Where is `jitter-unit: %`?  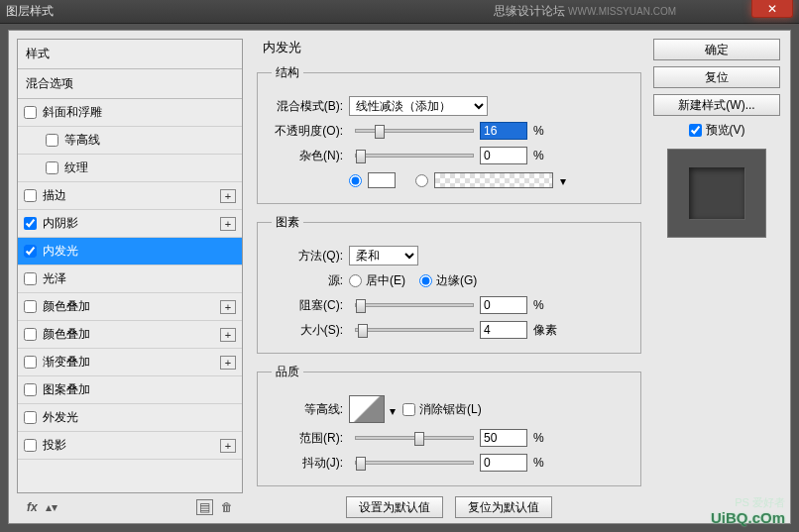 jitter-unit: % is located at coordinates (539, 463).